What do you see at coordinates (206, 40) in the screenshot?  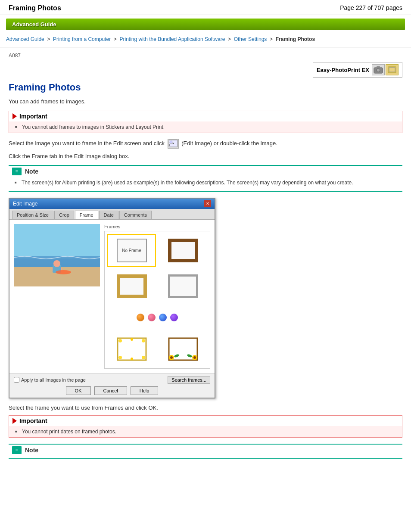 I see `breadcrumb: Advanced Guide > Printing from a Compute…` at bounding box center [206, 40].